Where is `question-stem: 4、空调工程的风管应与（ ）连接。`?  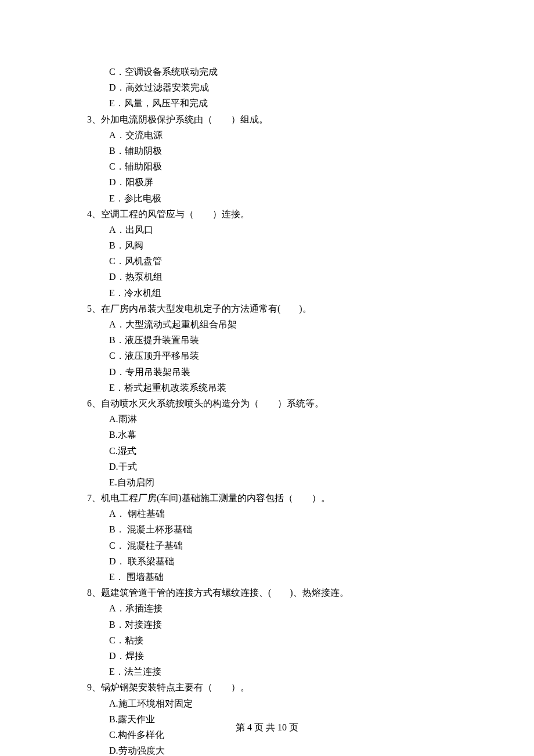 question-stem: 4、空调工程的风管应与（ ）连接。 is located at coordinates (282, 214).